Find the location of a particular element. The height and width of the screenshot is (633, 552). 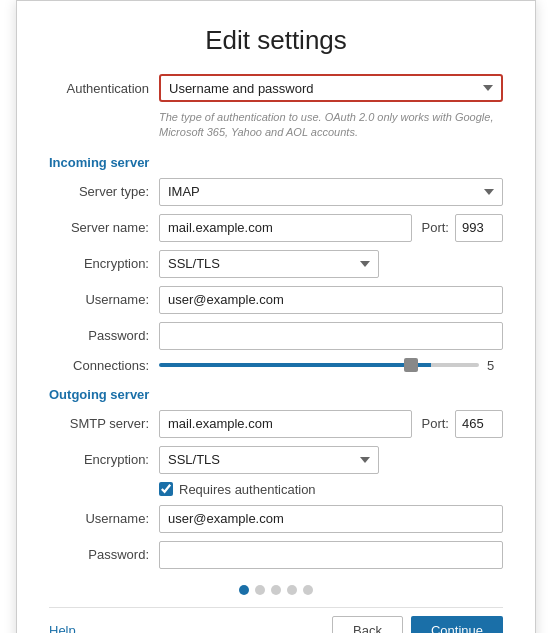

help-button: Help is located at coordinates (62, 628).